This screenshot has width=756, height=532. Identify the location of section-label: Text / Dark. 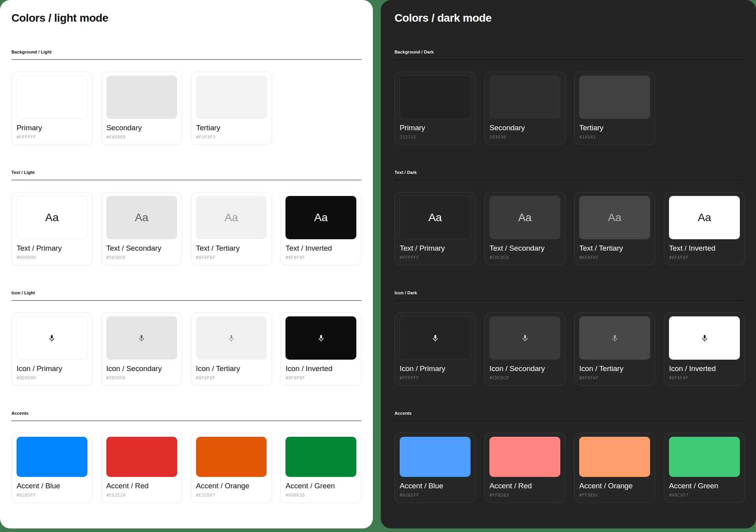
(570, 172).